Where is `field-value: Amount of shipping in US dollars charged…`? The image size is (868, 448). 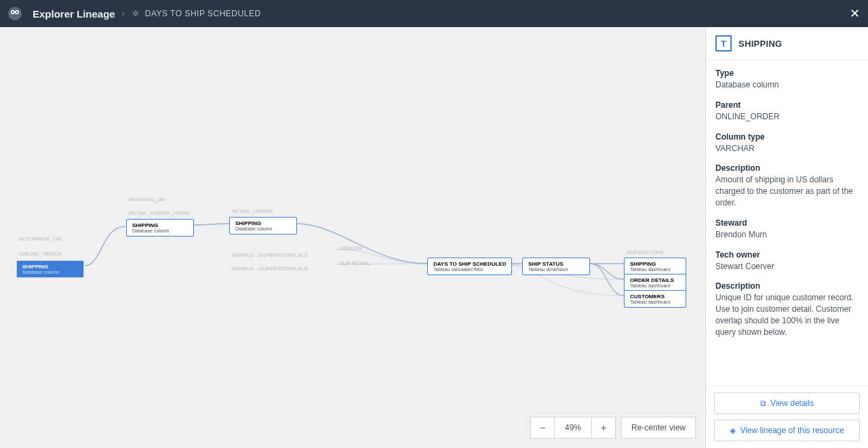 field-value: Amount of shipping in US dollars charged… is located at coordinates (787, 191).